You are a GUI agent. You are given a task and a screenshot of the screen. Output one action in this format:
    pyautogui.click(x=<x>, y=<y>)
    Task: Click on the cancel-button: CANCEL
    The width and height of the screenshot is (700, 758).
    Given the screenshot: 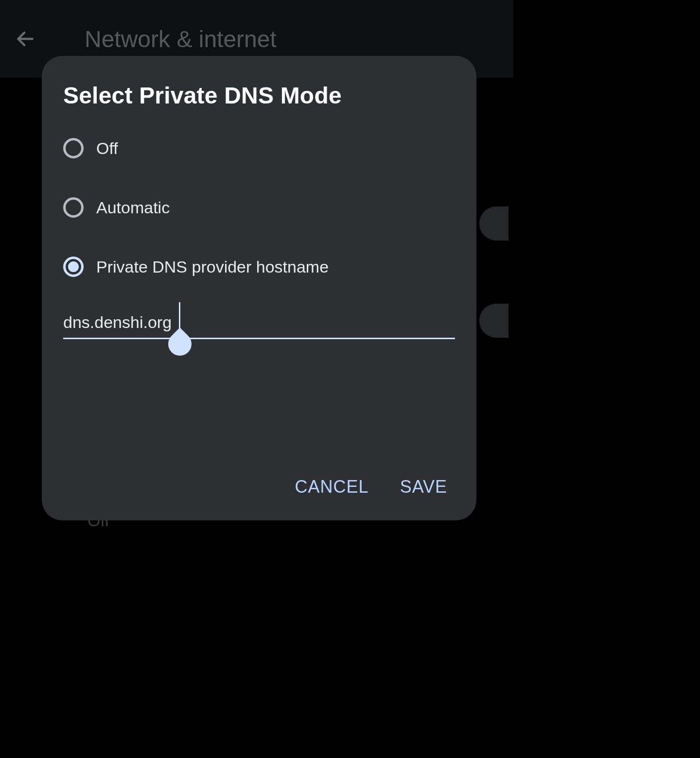 What is the action you would take?
    pyautogui.click(x=332, y=487)
    